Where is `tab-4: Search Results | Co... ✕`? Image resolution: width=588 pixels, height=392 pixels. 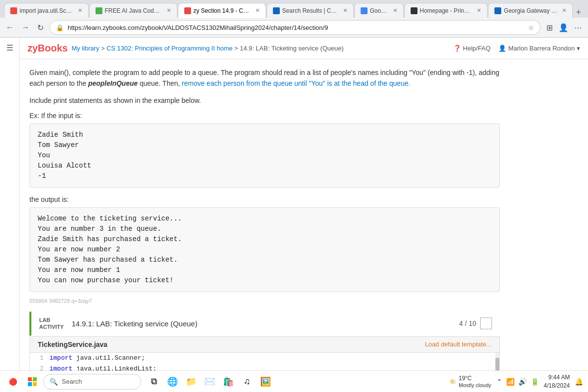
tab-4: Search Results | Co... ✕ is located at coordinates (310, 10).